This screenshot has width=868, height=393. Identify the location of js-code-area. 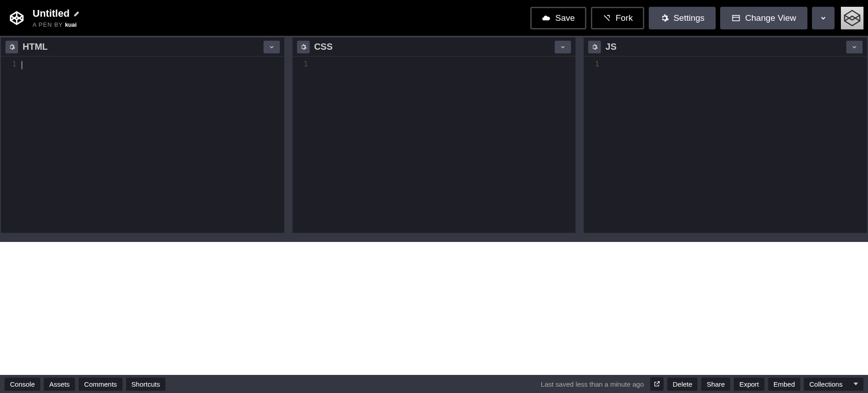
(735, 147).